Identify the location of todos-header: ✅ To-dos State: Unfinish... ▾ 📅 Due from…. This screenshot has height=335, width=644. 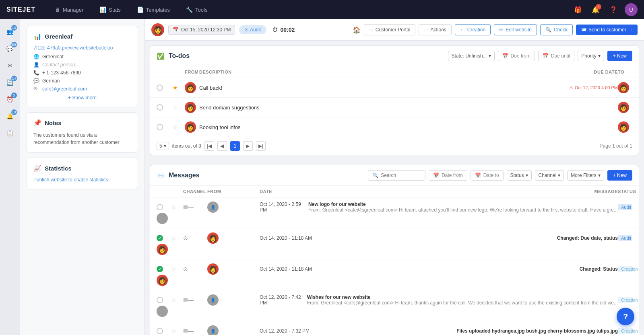
(394, 56).